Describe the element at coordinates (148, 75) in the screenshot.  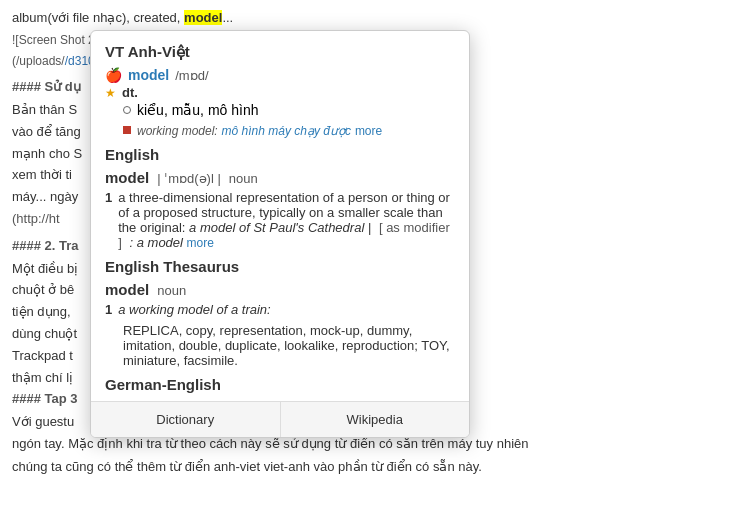
I see `vt-word: model` at that location.